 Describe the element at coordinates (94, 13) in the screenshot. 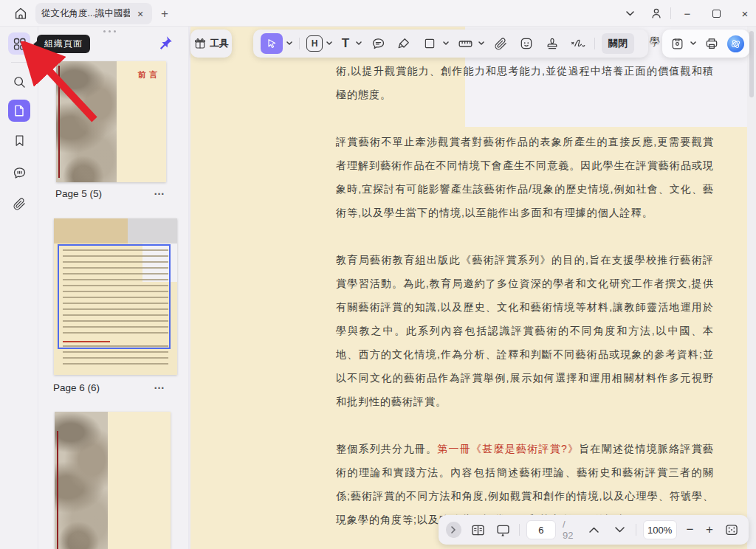

I see `document-tab: 從文化角度...識中國藝術 ×` at that location.